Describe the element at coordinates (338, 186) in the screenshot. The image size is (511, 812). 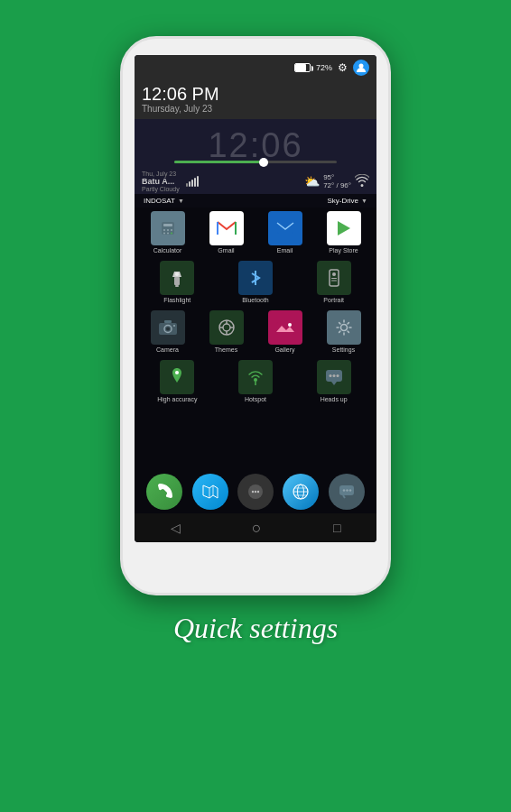
I see `temp-range: 72° / 96°` at that location.